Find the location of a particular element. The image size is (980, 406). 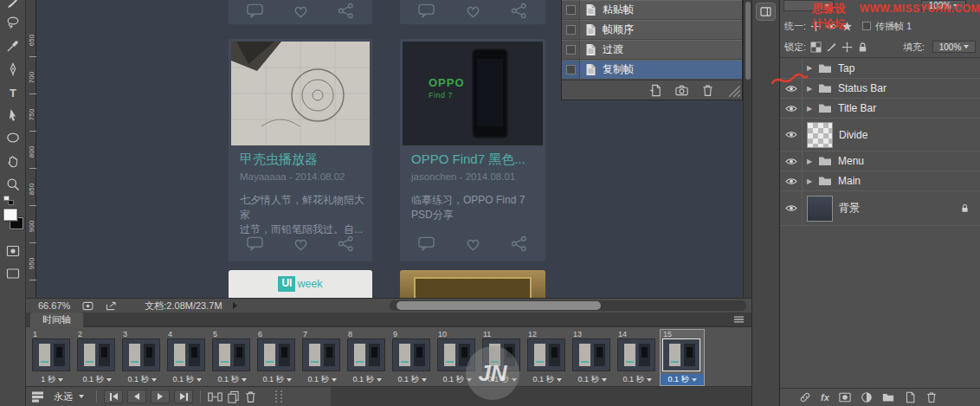

adjustment-layer-button is located at coordinates (867, 397).